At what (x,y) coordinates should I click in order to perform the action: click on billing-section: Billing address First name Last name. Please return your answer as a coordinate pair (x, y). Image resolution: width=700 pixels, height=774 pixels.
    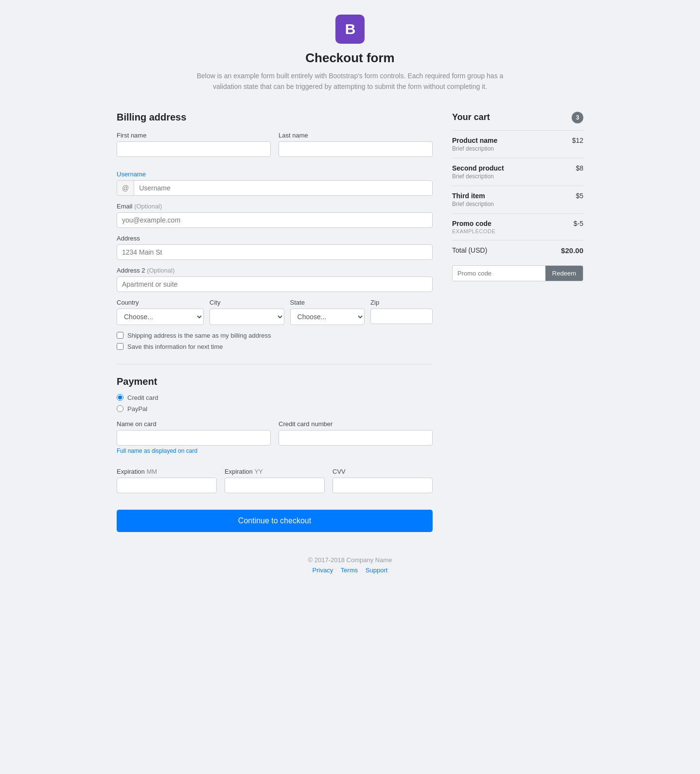
    Looking at the image, I should click on (275, 231).